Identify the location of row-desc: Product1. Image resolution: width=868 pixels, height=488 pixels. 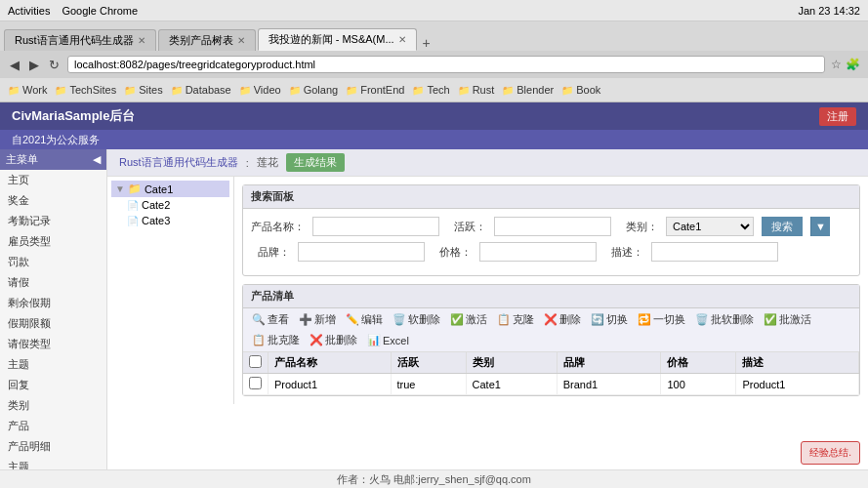
(798, 385).